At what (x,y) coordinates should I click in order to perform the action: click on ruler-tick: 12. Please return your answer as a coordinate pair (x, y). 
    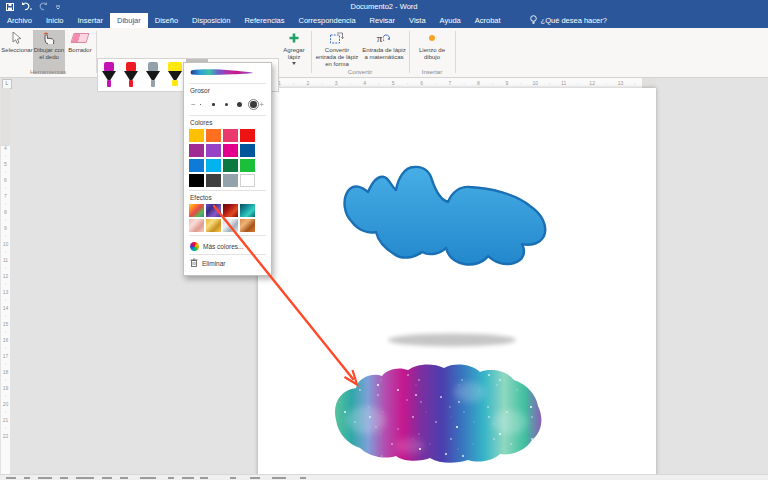
    Looking at the image, I should click on (592, 83).